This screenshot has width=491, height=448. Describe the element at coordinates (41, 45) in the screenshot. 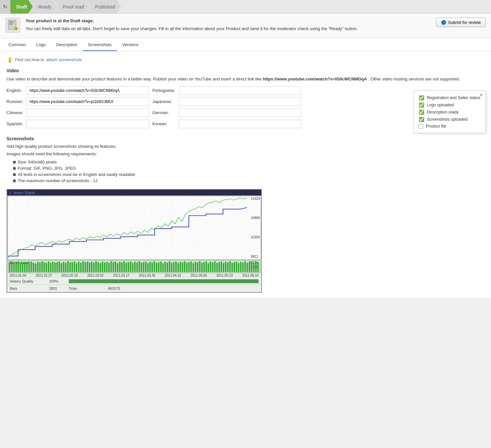

I see `tab-logo: Logo` at that location.